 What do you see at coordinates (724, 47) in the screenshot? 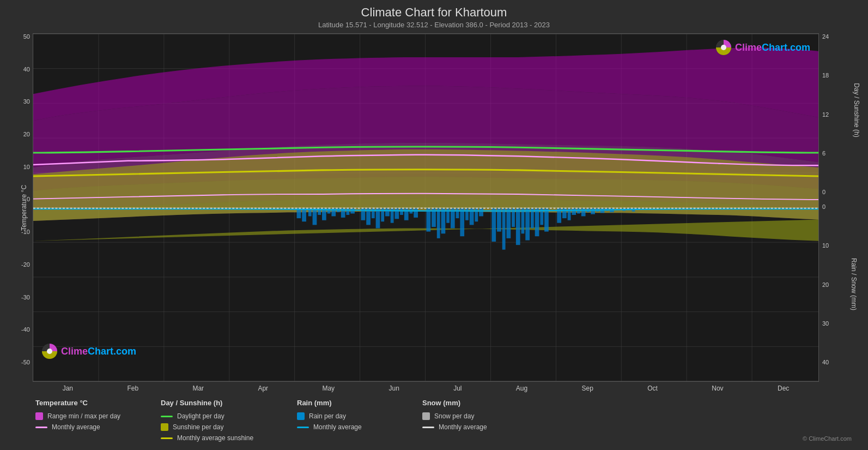
I see `logo-icon-top` at bounding box center [724, 47].